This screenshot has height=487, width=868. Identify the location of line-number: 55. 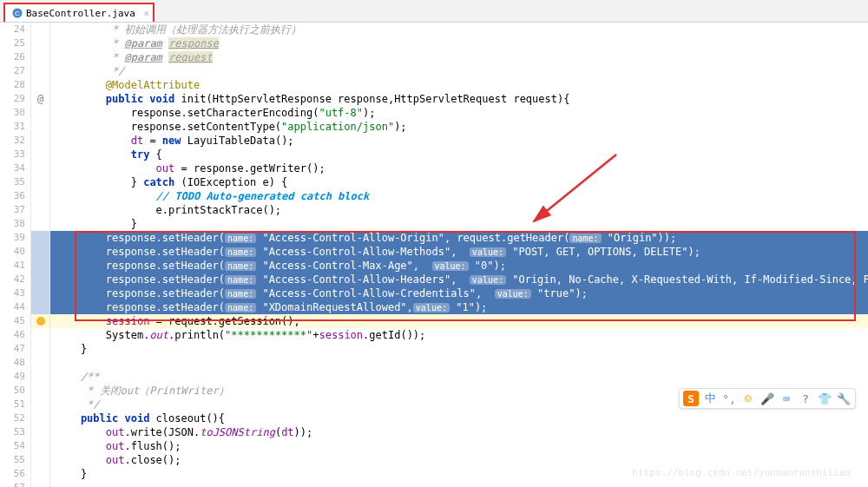
(12, 460).